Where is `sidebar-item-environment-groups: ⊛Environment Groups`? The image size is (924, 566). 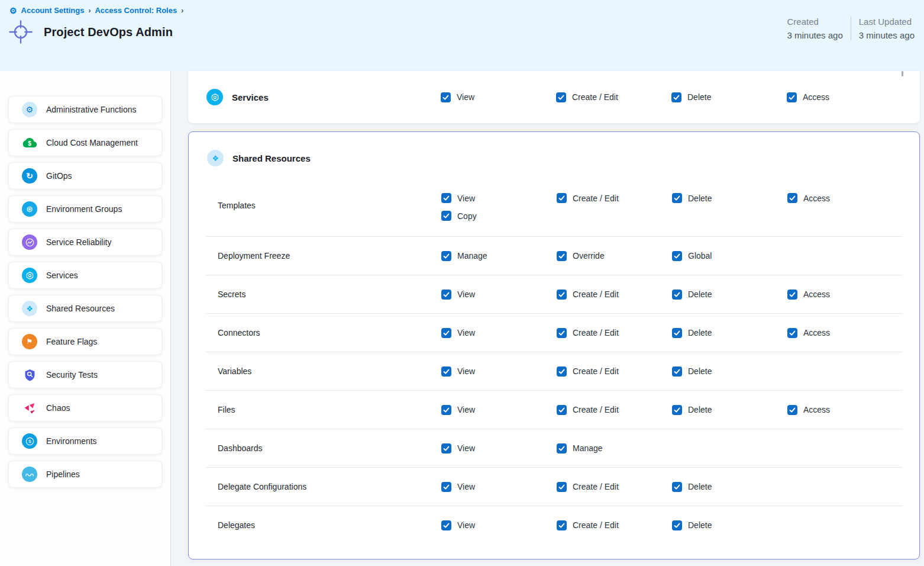 sidebar-item-environment-groups: ⊛Environment Groups is located at coordinates (85, 209).